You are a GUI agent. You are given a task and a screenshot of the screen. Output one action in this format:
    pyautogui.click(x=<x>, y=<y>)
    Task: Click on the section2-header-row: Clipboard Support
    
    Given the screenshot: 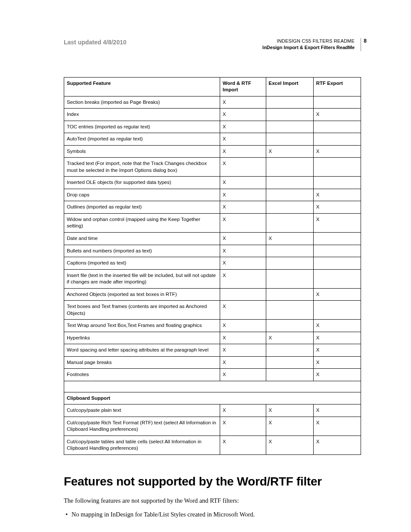 What is the action you would take?
    pyautogui.click(x=213, y=398)
    